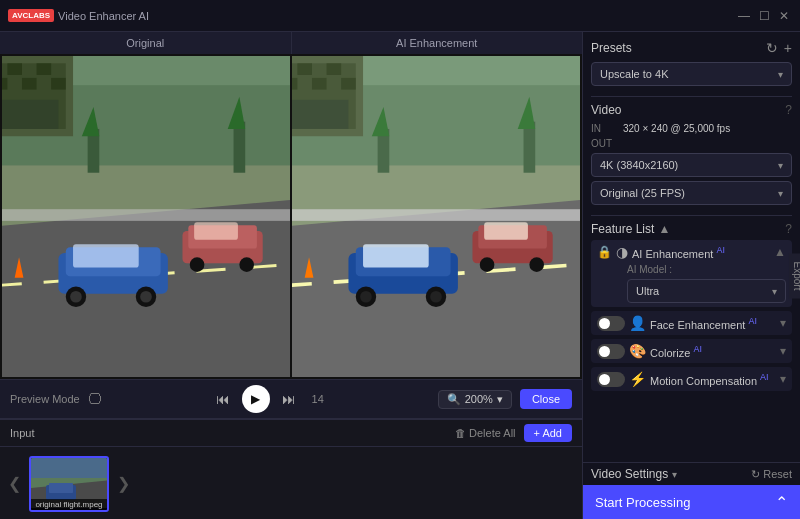  I want to click on frame-number: 14, so click(318, 399).